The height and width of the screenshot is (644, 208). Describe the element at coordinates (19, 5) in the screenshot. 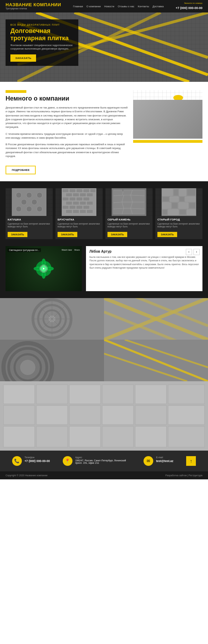

I see `logo-text-white: НАЗВАНИЕ` at that location.